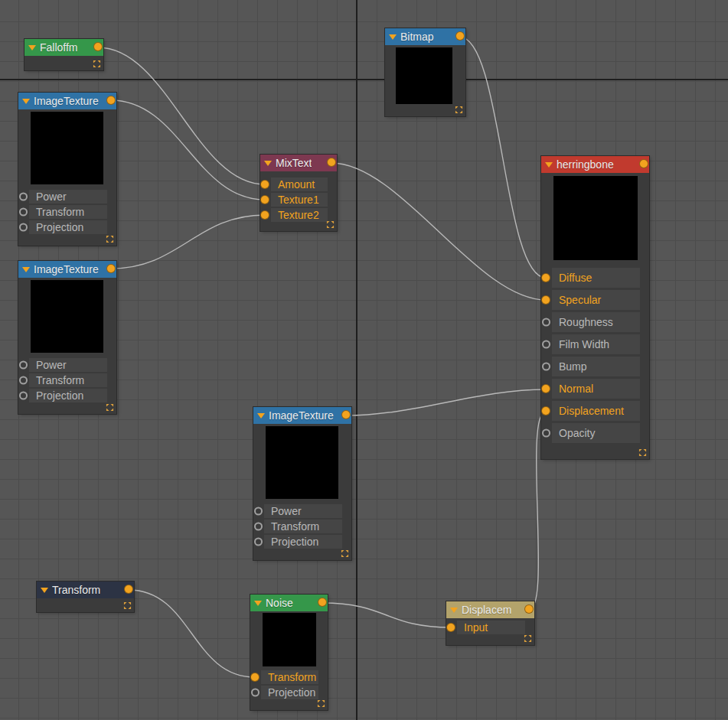 The image size is (728, 720). What do you see at coordinates (86, 597) in the screenshot?
I see `node-transform: Transform` at bounding box center [86, 597].